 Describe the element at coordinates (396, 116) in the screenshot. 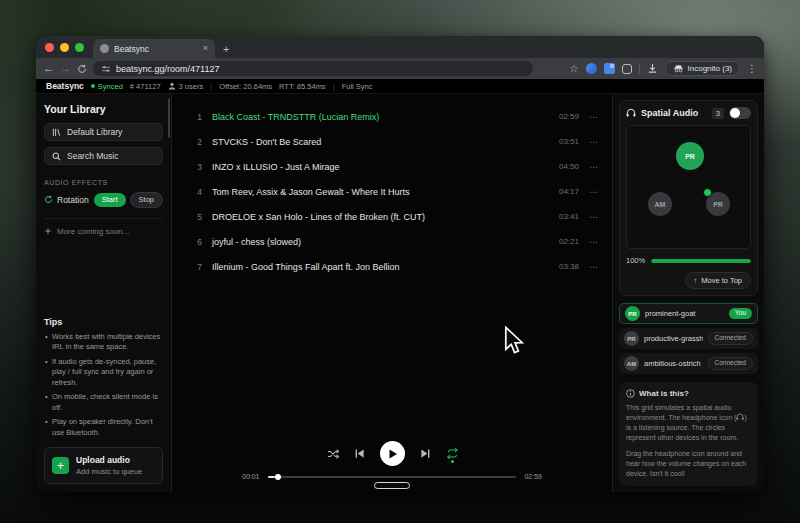

I see `track-row: 1 Black Coast - TRNDSTTR (Lucian Remix) …` at that location.